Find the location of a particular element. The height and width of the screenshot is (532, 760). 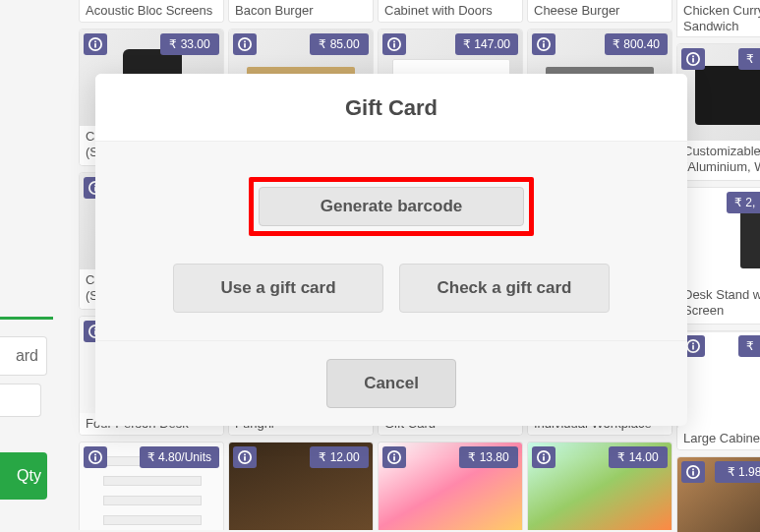

modal-title: Gift Card is located at coordinates (391, 108).